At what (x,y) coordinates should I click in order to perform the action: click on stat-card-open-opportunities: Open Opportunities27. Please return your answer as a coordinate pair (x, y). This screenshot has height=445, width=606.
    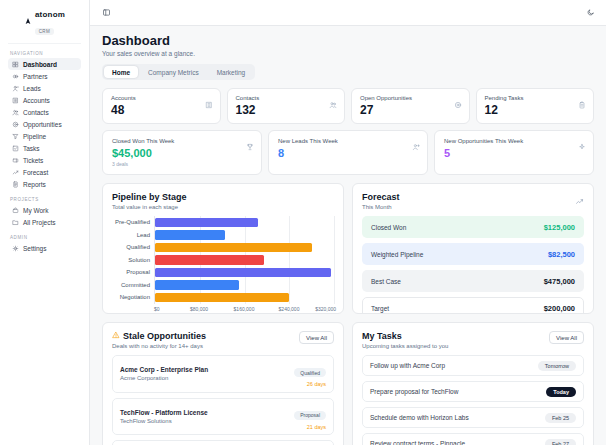
    Looking at the image, I should click on (410, 106).